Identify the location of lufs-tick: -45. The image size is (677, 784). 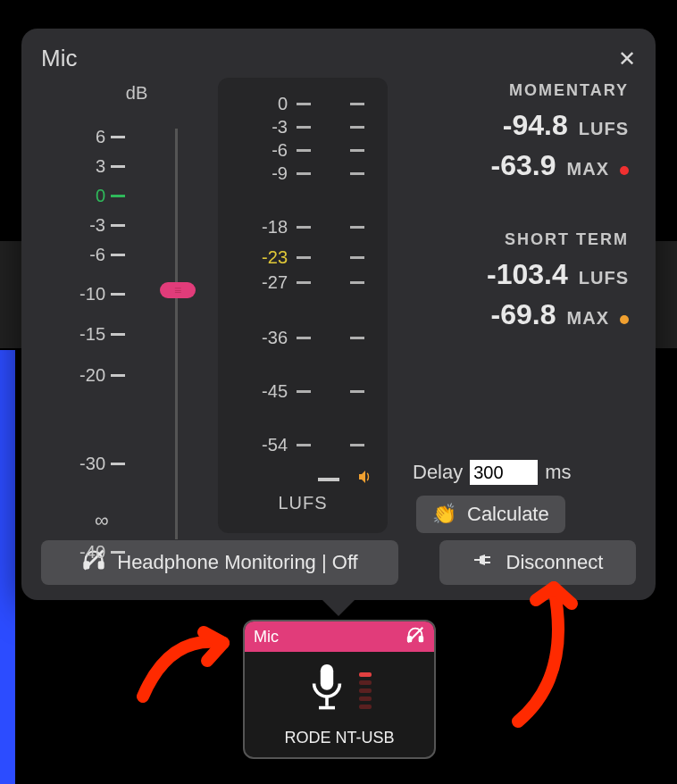
(303, 391).